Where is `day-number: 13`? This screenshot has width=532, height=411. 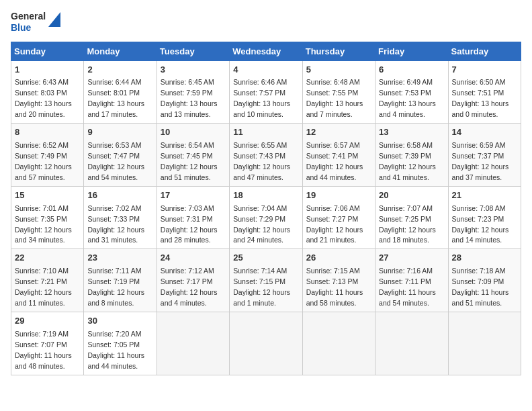 day-number: 13 is located at coordinates (411, 133).